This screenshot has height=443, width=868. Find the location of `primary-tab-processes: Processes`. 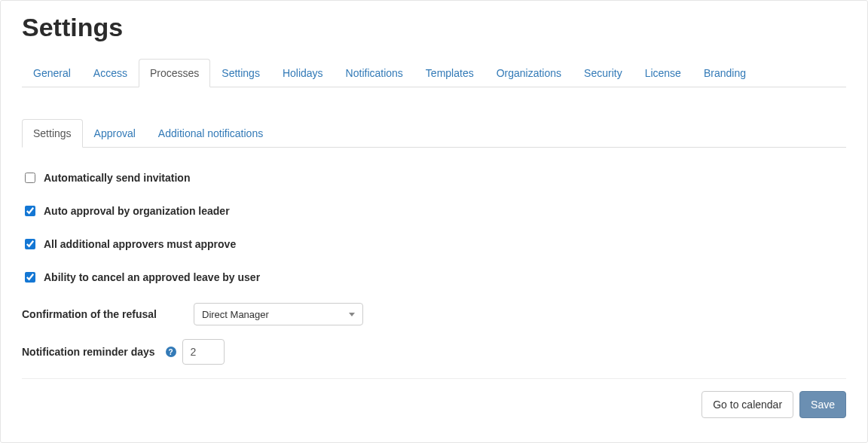

primary-tab-processes: Processes is located at coordinates (175, 73).